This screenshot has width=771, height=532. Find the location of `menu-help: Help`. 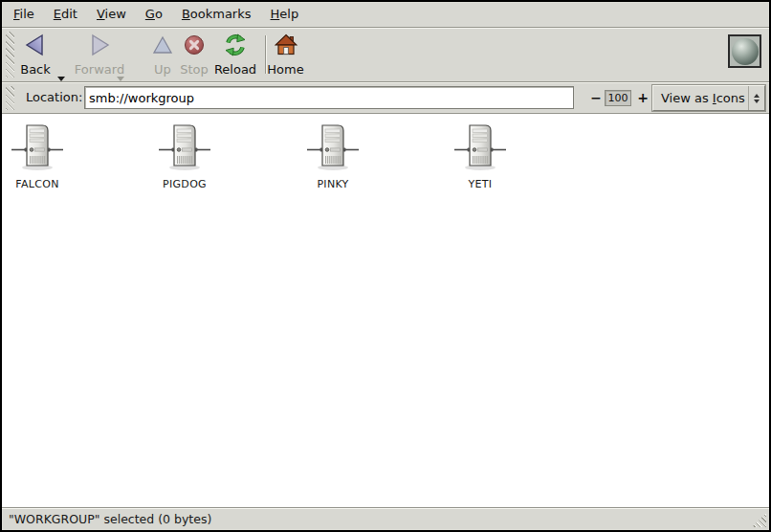

menu-help: Help is located at coordinates (285, 14).